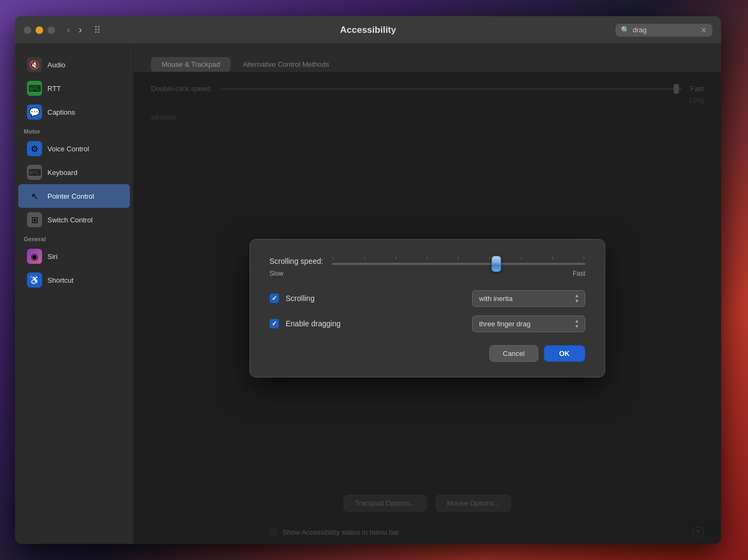  I want to click on sidebar-item-siri: ◉ Siri, so click(74, 256).